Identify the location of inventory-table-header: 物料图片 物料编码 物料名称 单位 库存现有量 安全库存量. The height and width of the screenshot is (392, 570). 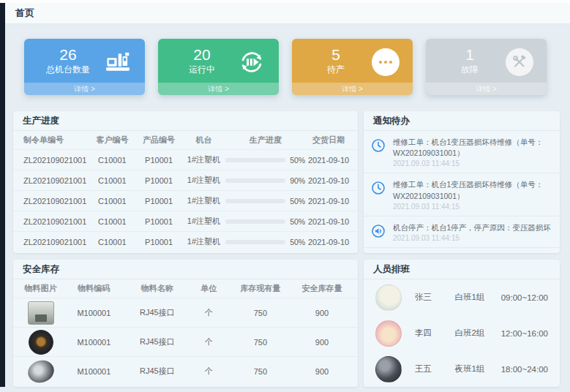
(186, 288).